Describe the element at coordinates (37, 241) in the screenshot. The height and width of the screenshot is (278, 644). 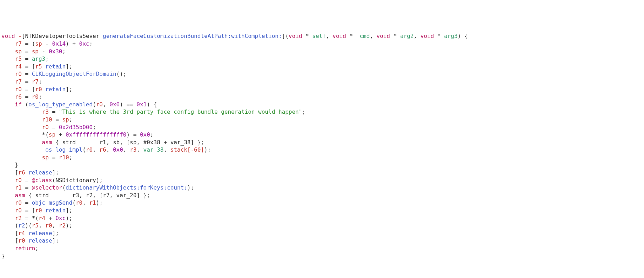
I see `code-line: [r0 release];` at that location.